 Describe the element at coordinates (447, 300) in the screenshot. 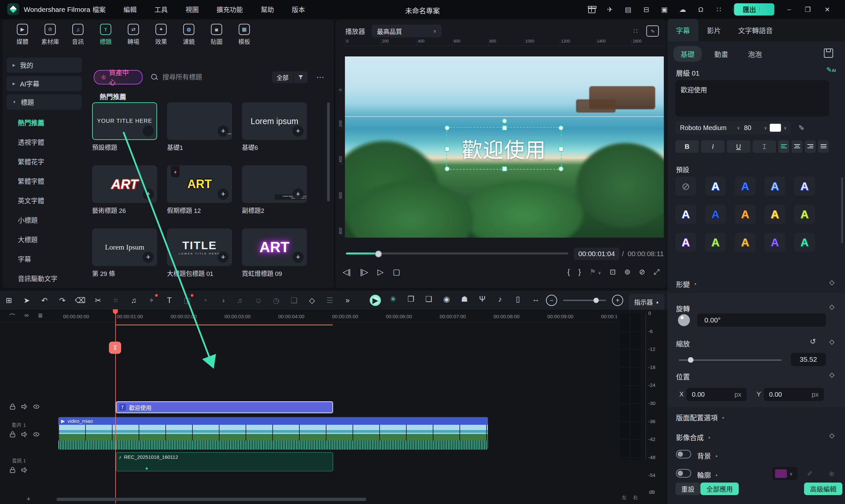

I see `preview-play-icon: ◉` at that location.